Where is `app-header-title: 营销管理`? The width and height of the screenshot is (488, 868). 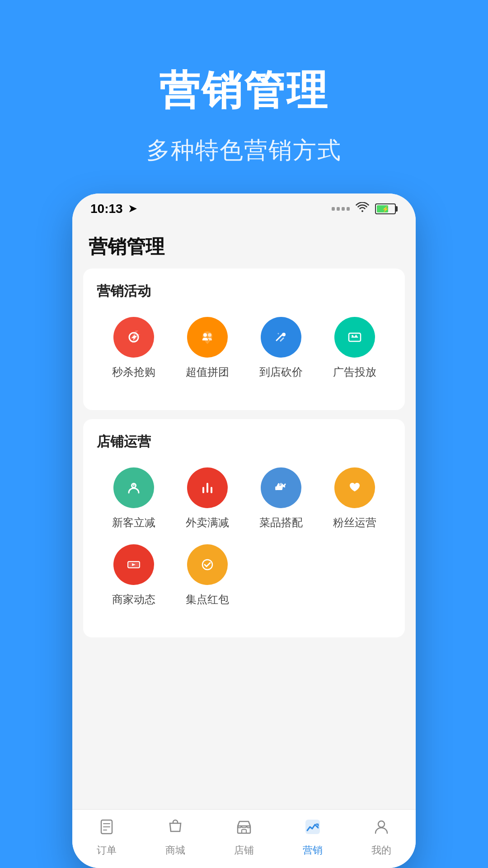 app-header-title: 营销管理 is located at coordinates (244, 247).